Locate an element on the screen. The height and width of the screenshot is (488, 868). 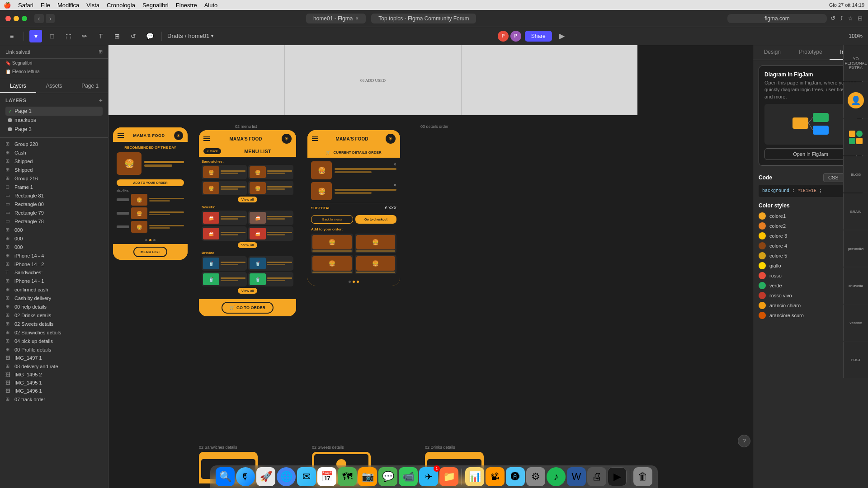
layer-sandwiches: T Sandwiches: is located at coordinates (54, 272).